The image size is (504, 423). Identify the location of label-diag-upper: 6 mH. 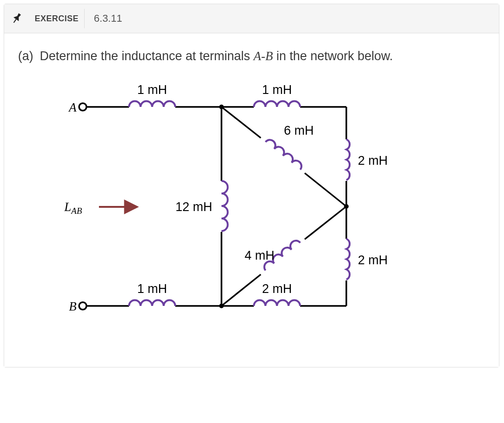
(299, 131).